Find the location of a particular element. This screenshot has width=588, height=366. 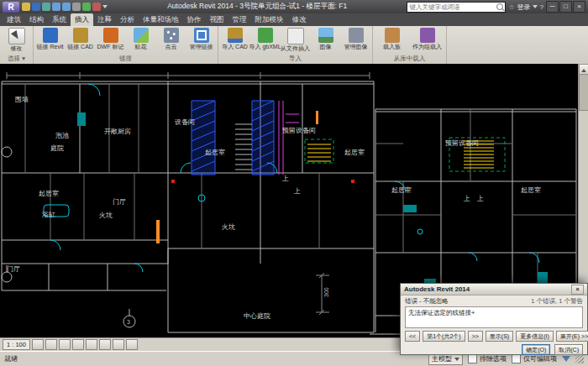

tab-massing-site: 体量和场地 is located at coordinates (161, 20).